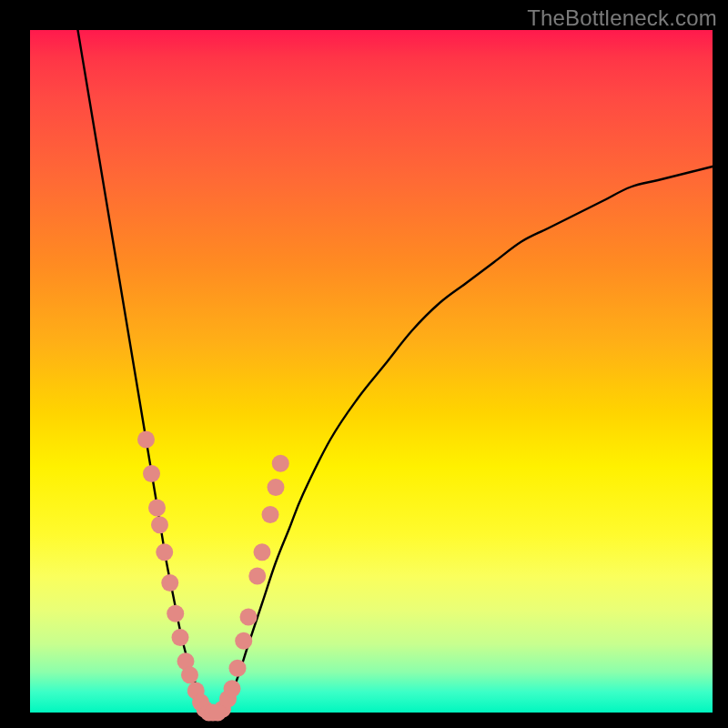 The width and height of the screenshot is (728, 728). What do you see at coordinates (622, 18) in the screenshot?
I see `watermark-text: TheBottleneck.com` at bounding box center [622, 18].